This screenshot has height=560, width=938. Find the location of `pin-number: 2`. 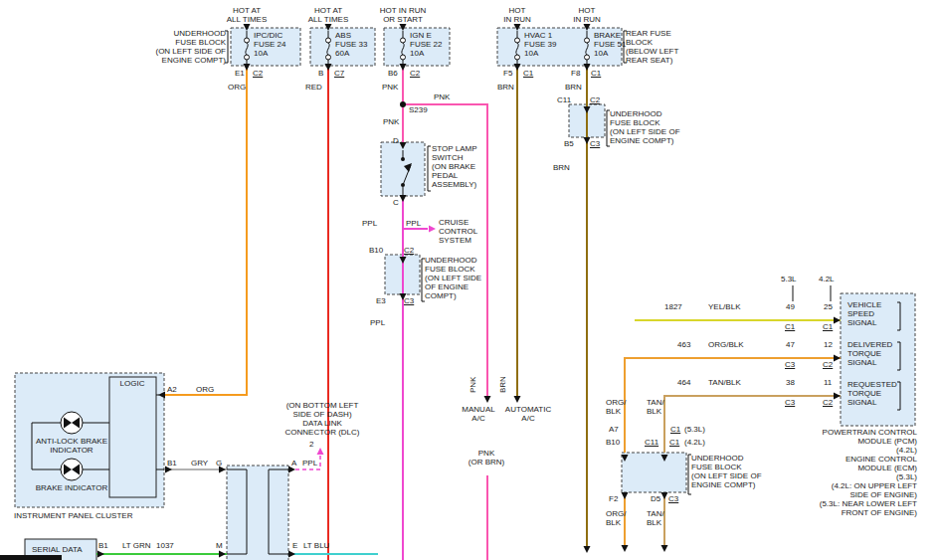

pin-number: 2 is located at coordinates (311, 444).